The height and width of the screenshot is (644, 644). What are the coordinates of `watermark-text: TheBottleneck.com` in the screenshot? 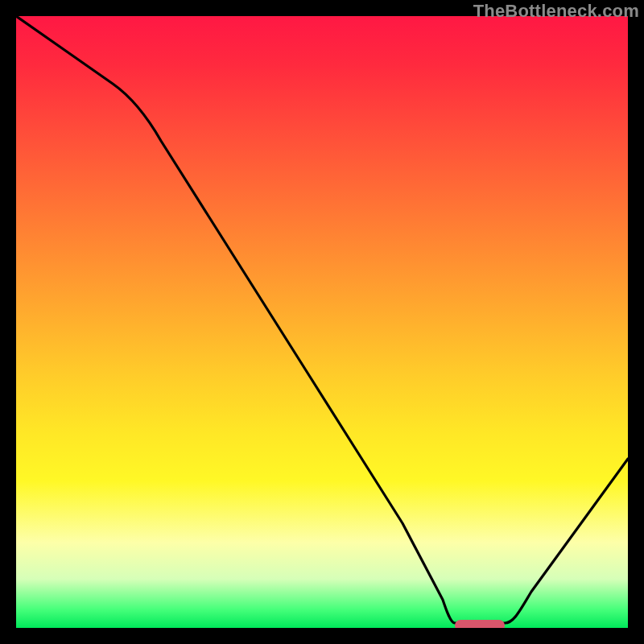 It's located at (556, 11).